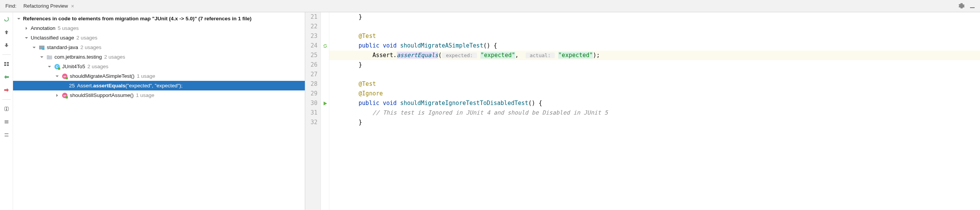 This screenshot has height=210, width=980. I want to click on code-line: @Ignore, so click(655, 94).